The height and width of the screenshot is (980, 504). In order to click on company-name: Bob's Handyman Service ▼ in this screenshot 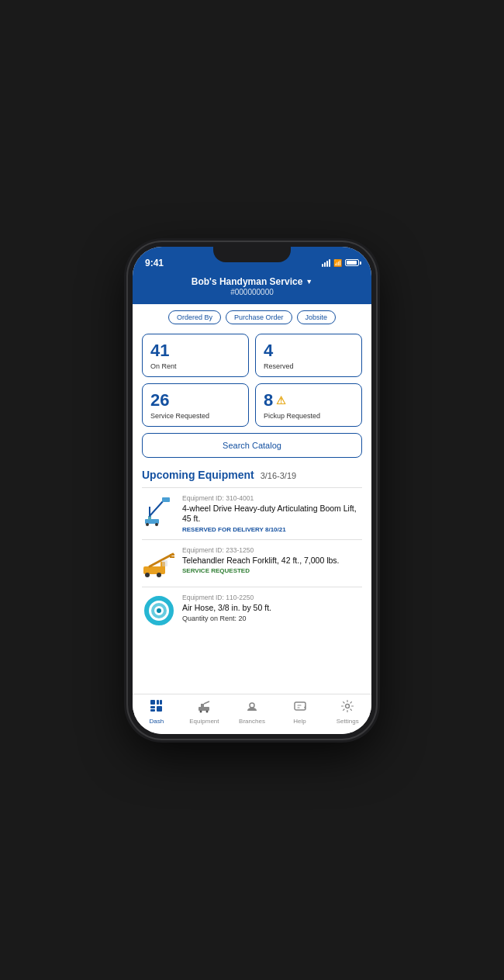, I will do `click(252, 282)`.